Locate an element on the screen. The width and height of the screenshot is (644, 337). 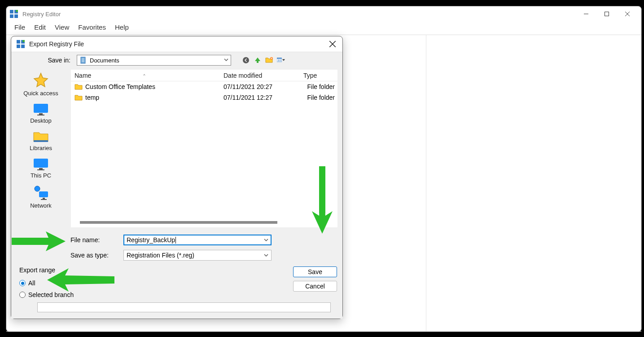
file-date: 07/11/2021 20:27 is located at coordinates (263, 87).